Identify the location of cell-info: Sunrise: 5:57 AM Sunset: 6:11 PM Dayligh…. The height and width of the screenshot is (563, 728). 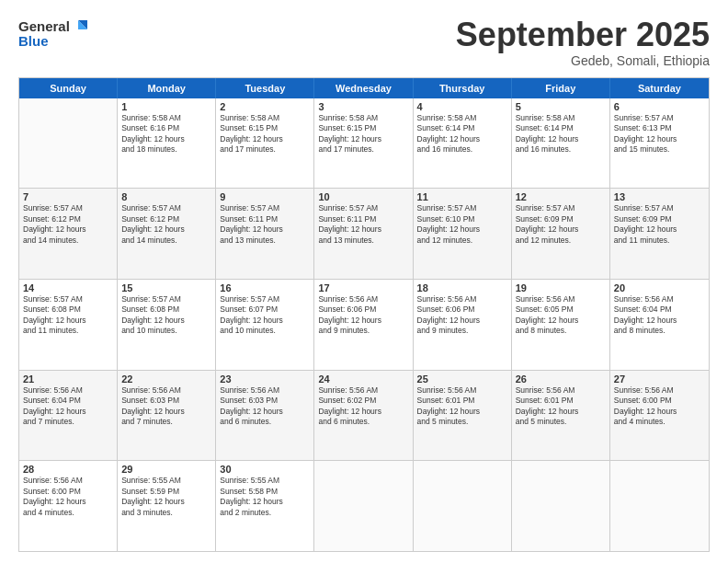
(265, 224).